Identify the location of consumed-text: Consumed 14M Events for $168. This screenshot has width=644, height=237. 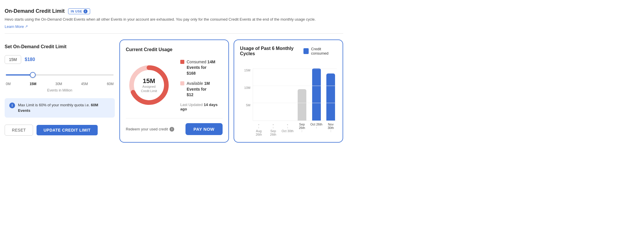
(205, 68).